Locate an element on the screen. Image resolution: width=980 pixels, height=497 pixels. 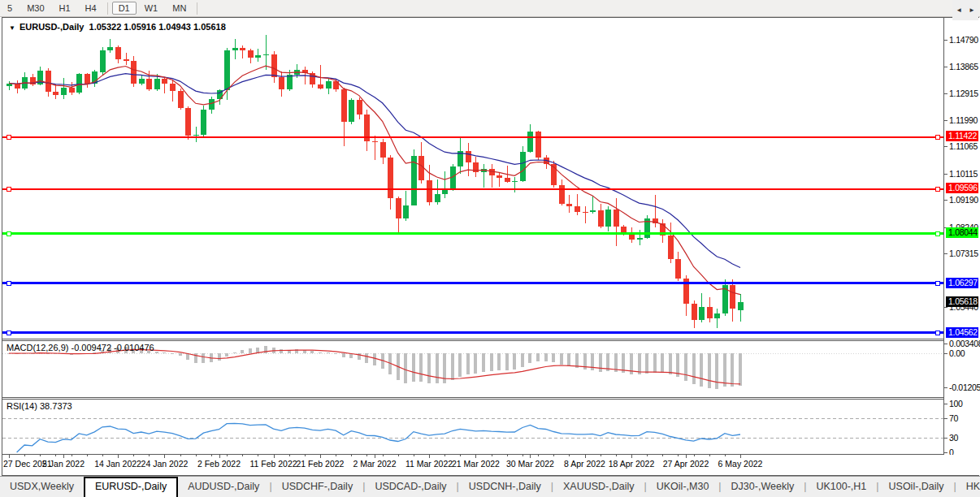
symbol-dropdown-icon: ▼ is located at coordinates (12, 28).